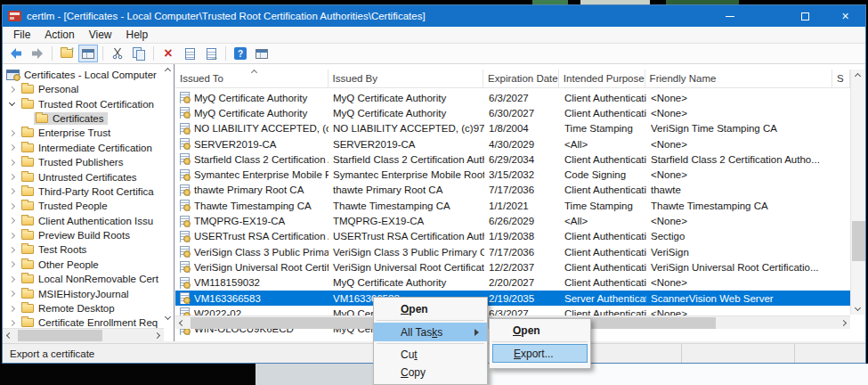  I want to click on menu-bar-item: View, so click(101, 35).